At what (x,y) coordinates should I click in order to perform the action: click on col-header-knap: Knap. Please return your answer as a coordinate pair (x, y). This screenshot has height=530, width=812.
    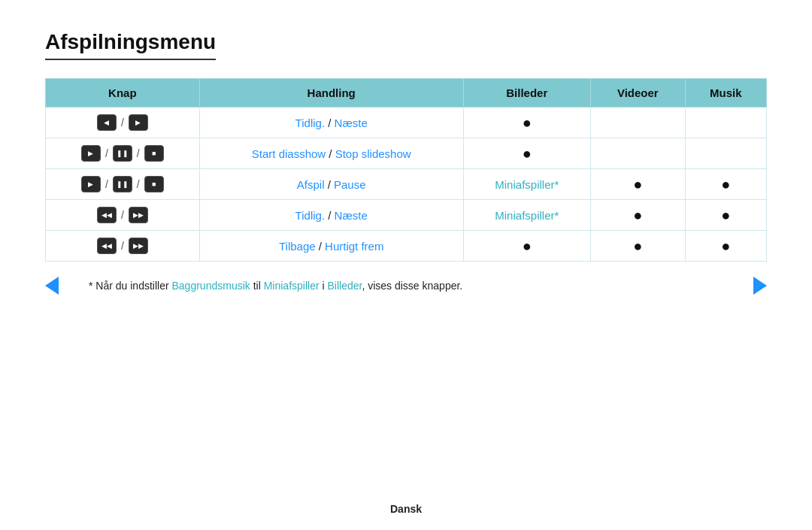
    Looking at the image, I should click on (123, 93).